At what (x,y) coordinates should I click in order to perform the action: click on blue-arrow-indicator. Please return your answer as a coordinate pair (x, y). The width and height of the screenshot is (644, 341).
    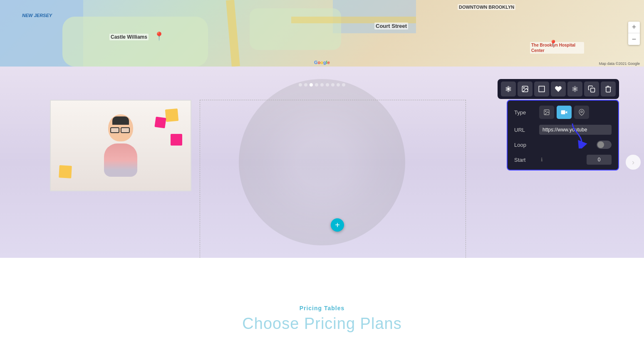
    Looking at the image, I should click on (579, 136).